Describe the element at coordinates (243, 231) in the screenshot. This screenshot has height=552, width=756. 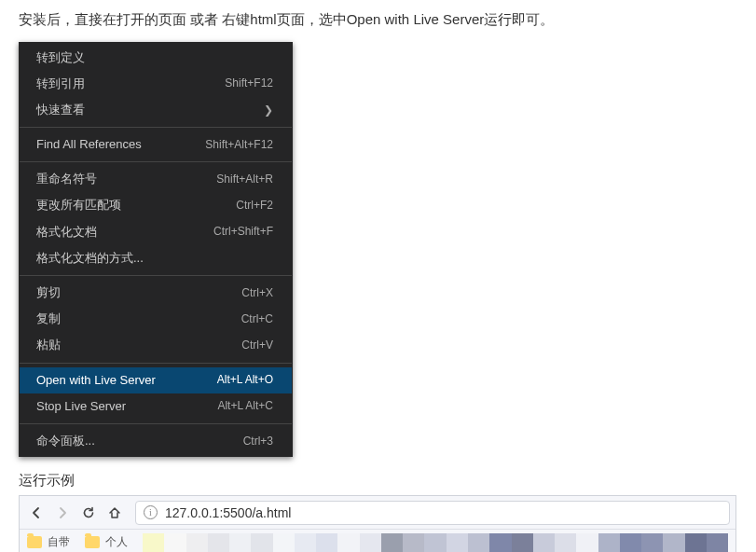
I see `menu-item-shortcut: Ctrl+Shift+F` at that location.